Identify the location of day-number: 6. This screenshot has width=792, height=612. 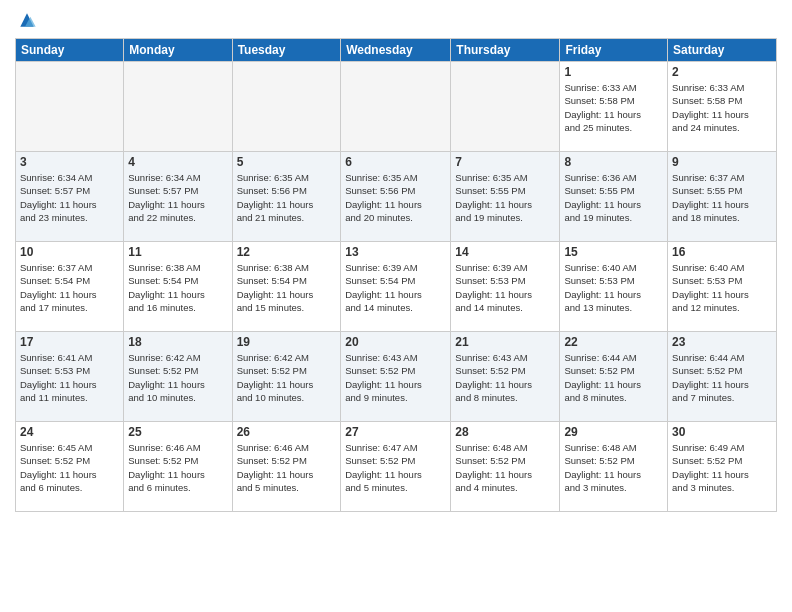
(396, 162).